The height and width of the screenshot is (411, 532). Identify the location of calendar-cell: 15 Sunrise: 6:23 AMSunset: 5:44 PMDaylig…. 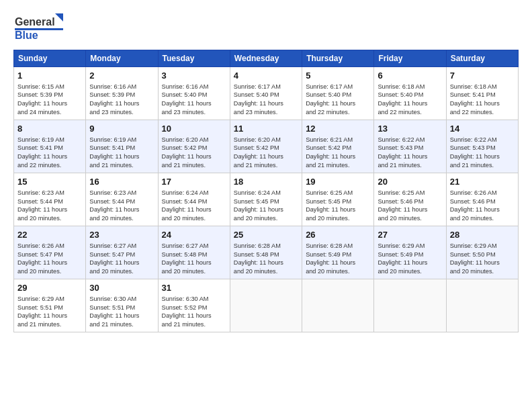
(50, 200).